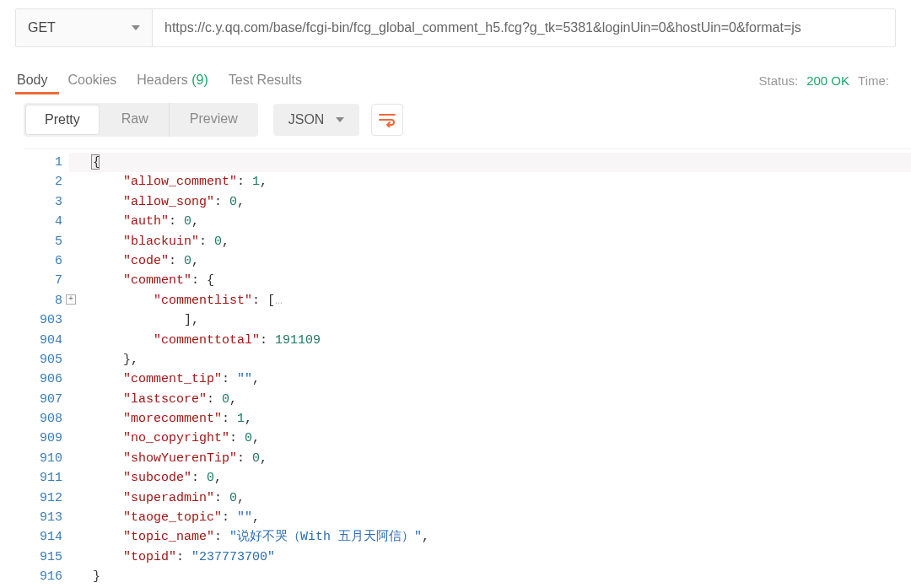 The height and width of the screenshot is (588, 911). What do you see at coordinates (43, 557) in the screenshot?
I see `line-number: 915` at bounding box center [43, 557].